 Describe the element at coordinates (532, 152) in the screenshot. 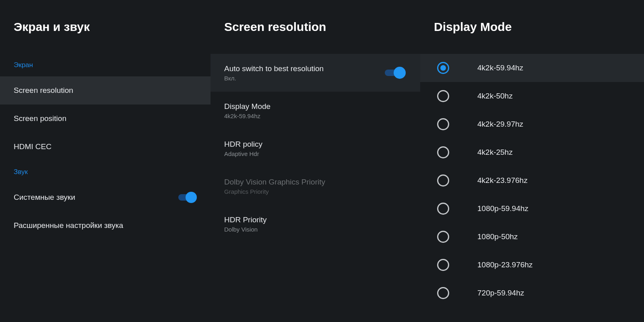

I see `display-mode-option: 4k2k-25hz` at that location.